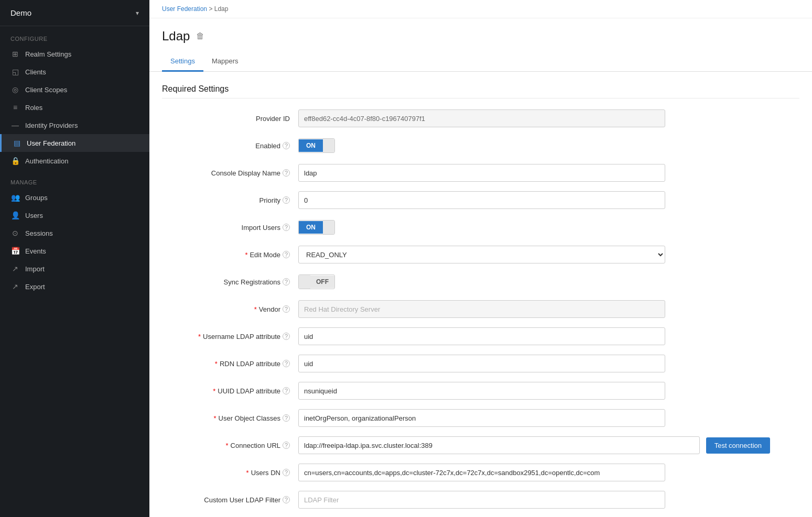  Describe the element at coordinates (286, 282) in the screenshot. I see `sync-registrations-help-icon: ?` at that location.